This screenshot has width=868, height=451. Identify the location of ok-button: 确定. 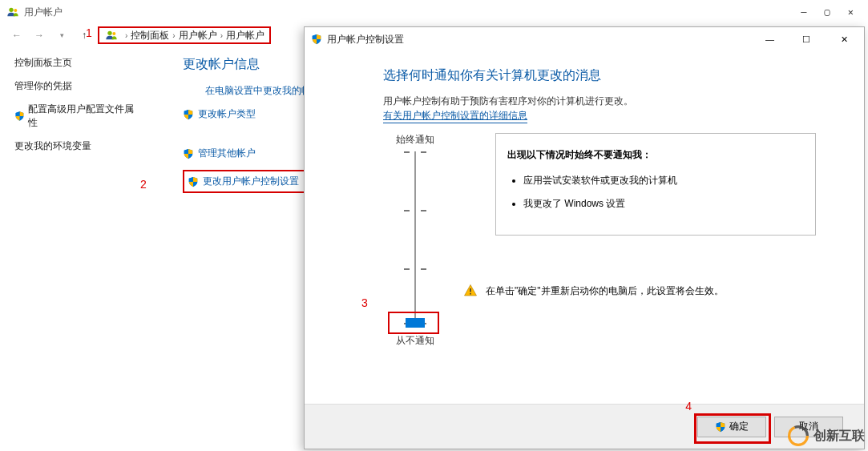
(732, 427).